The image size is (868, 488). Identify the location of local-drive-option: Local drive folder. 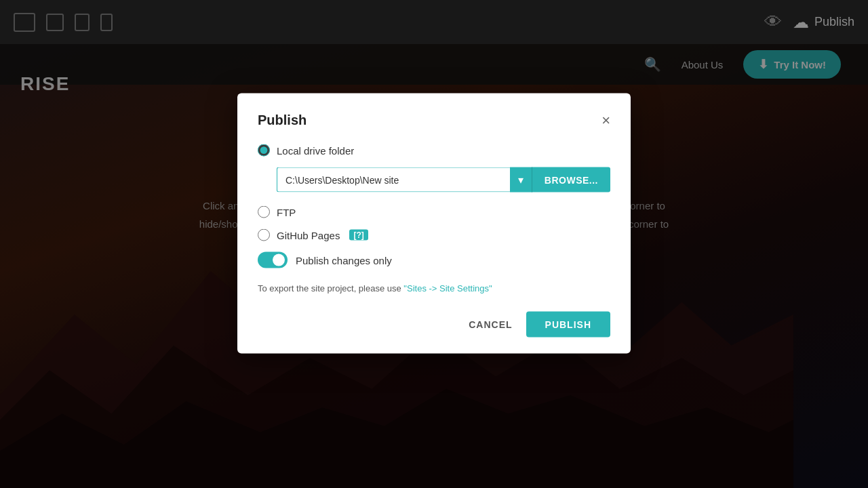
(434, 150).